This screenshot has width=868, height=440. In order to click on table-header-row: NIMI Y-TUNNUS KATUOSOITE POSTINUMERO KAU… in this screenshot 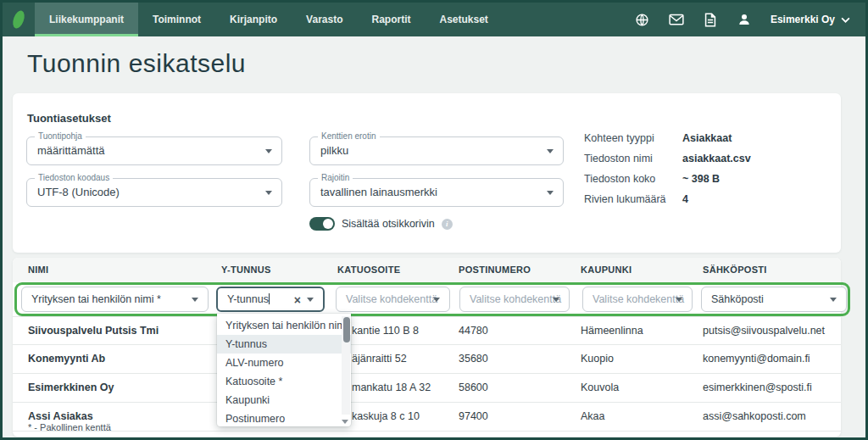, I will do `click(427, 270)`.